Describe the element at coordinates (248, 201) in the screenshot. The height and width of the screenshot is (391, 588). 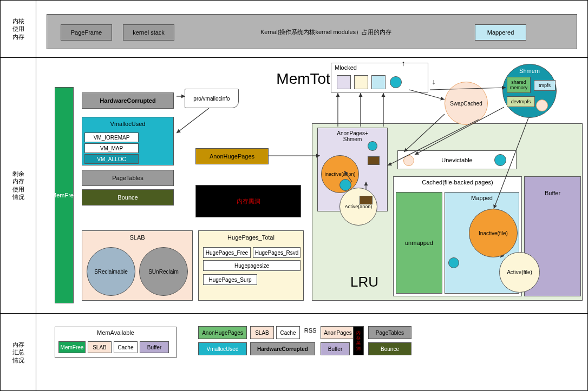
I see `blackhole-box: 内存黑洞` at that location.